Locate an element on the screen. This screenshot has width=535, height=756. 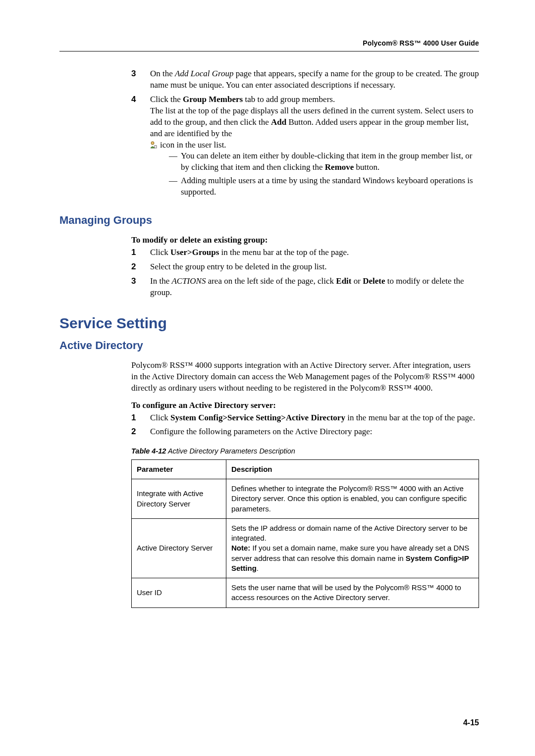
table-row: User ID Sets the user name that will be … is located at coordinates (305, 593).